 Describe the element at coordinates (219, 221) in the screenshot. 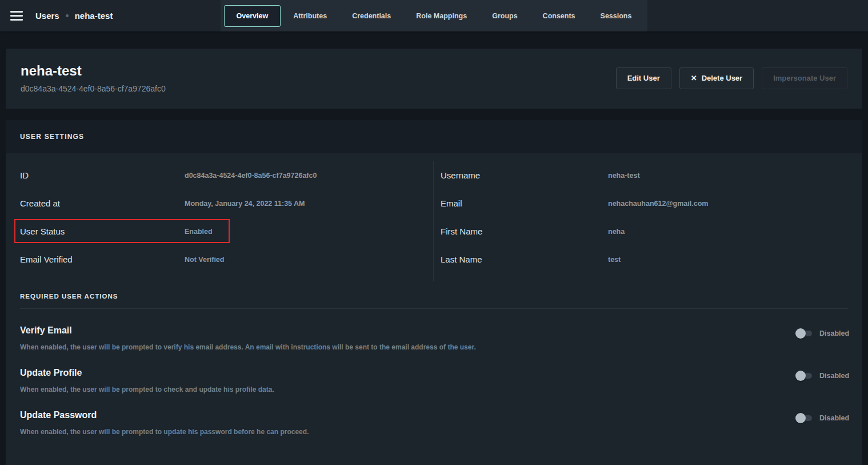

I see `settings-column-left: ID d0c84a3a-4524-4ef0-8a56-cf7a9726afc0 …` at that location.